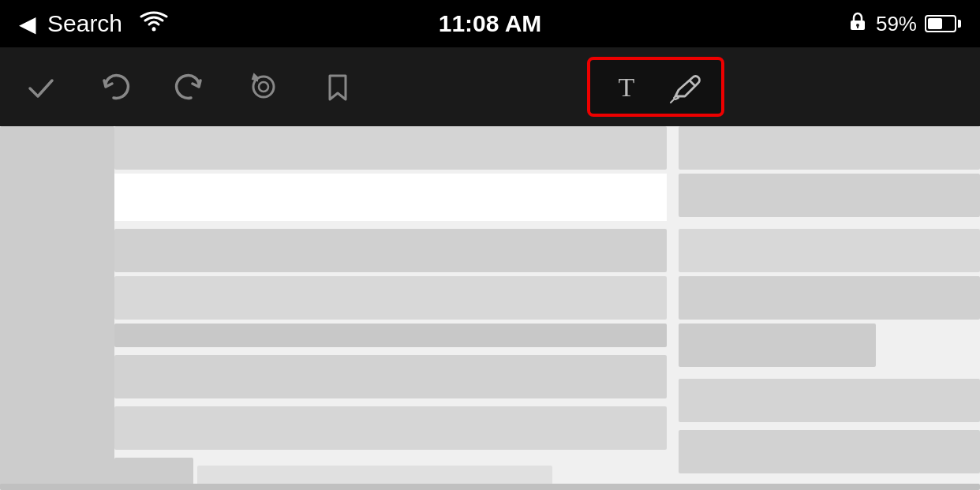 The image size is (980, 490). I want to click on text-button: T, so click(627, 87).